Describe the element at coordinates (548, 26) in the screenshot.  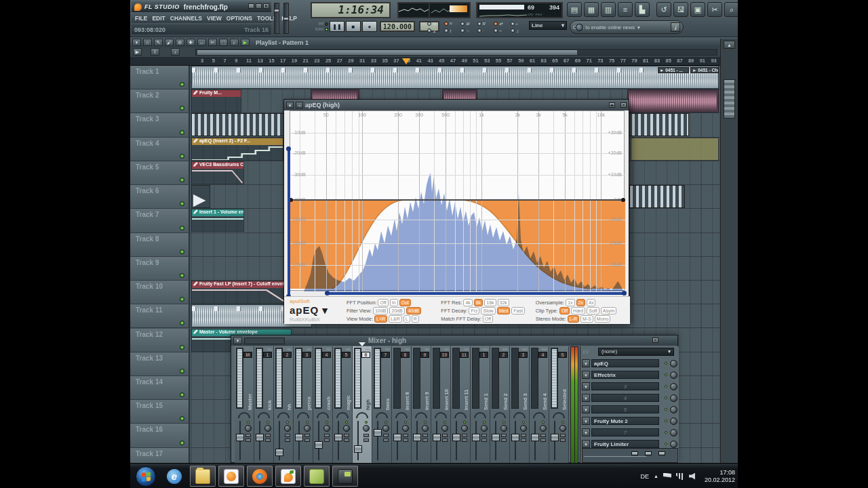
I see `snap-selector: Line▾` at that location.